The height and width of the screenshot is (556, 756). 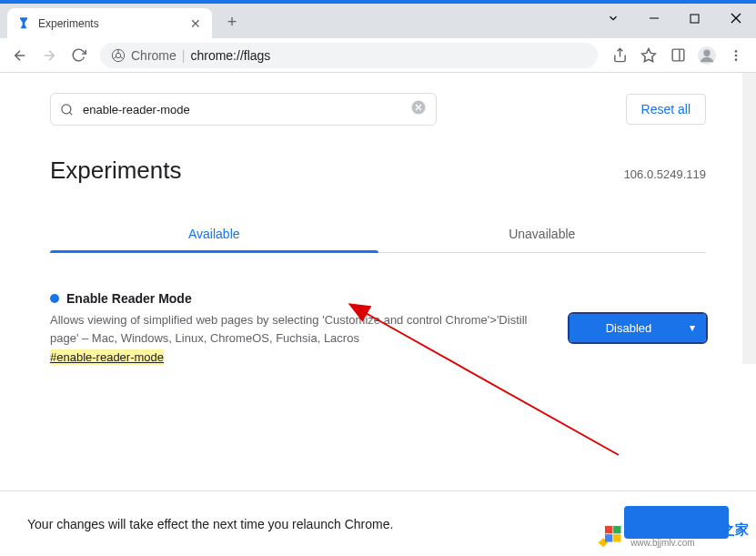 What do you see at coordinates (67, 109) in the screenshot?
I see `search-icon` at bounding box center [67, 109].